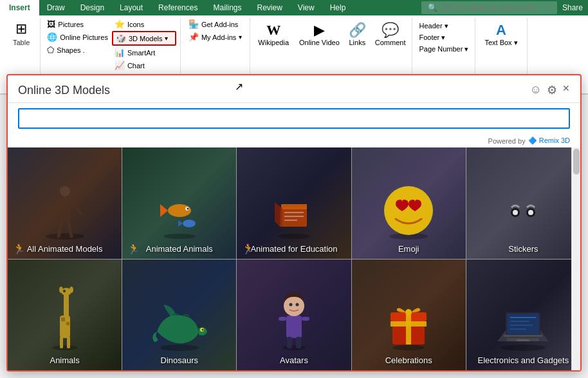 The height and width of the screenshot is (378, 588). Describe the element at coordinates (501, 43) in the screenshot. I see `text-box-label: Text Box ▾` at that location.